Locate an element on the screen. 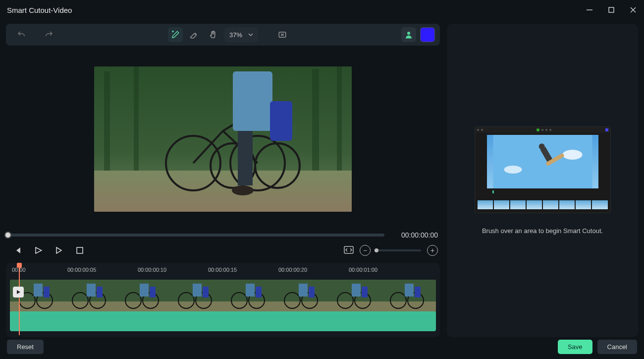 The image size is (644, 359). mask-preview-button is located at coordinates (409, 35).